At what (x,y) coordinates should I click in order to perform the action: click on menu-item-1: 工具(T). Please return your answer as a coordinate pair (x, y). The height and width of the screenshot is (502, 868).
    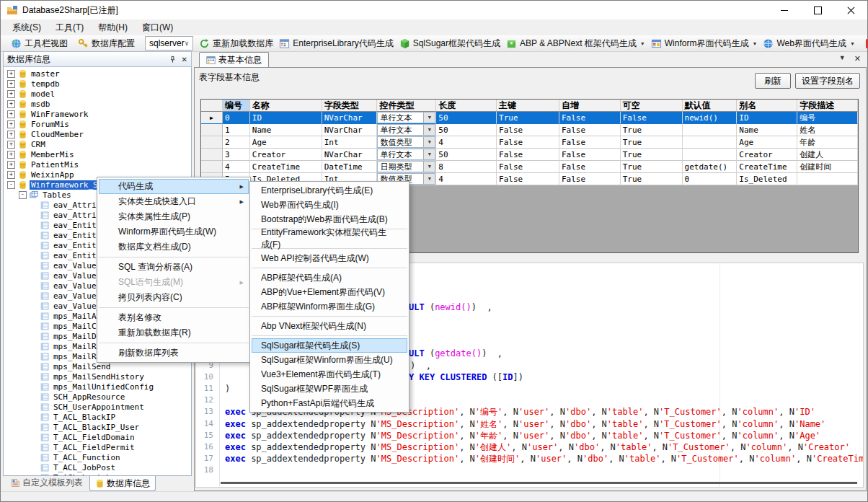
    Looking at the image, I should click on (69, 27).